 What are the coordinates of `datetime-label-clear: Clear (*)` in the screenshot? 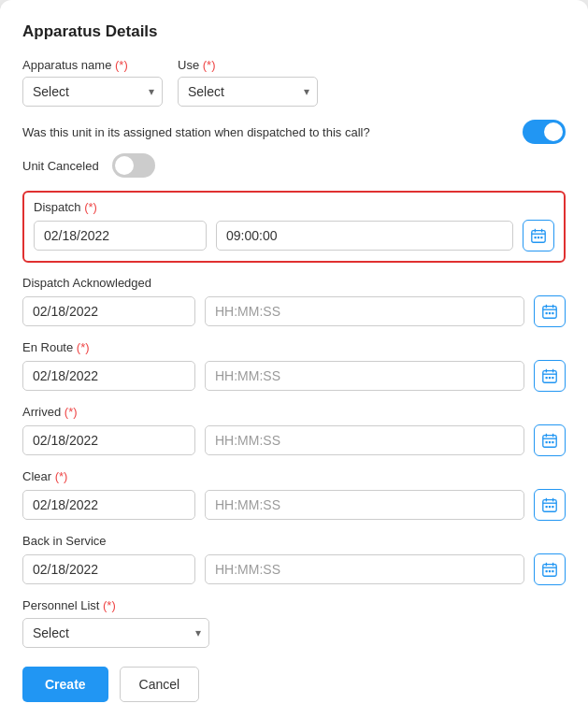 It's located at (294, 477).